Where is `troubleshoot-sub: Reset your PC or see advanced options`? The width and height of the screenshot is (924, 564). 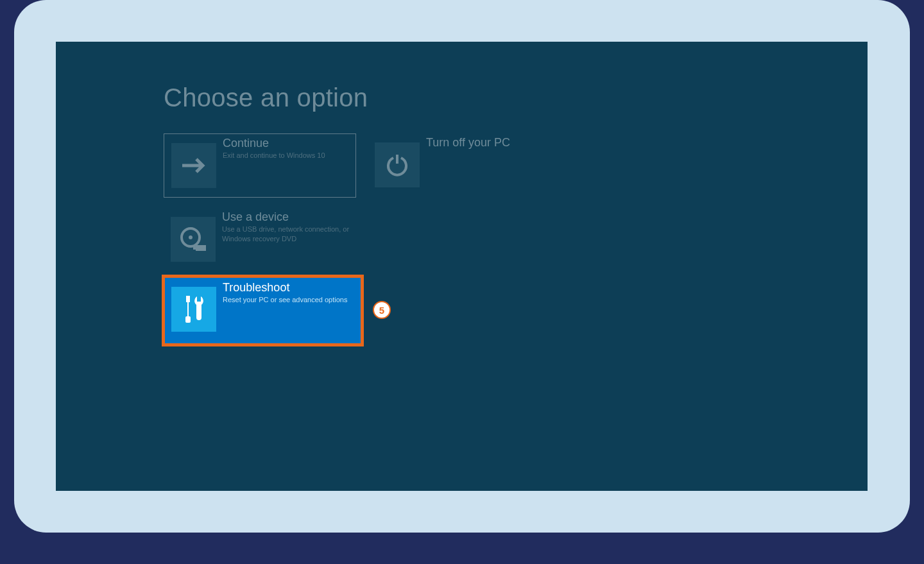 troubleshoot-sub: Reset your PC or see advanced options is located at coordinates (285, 300).